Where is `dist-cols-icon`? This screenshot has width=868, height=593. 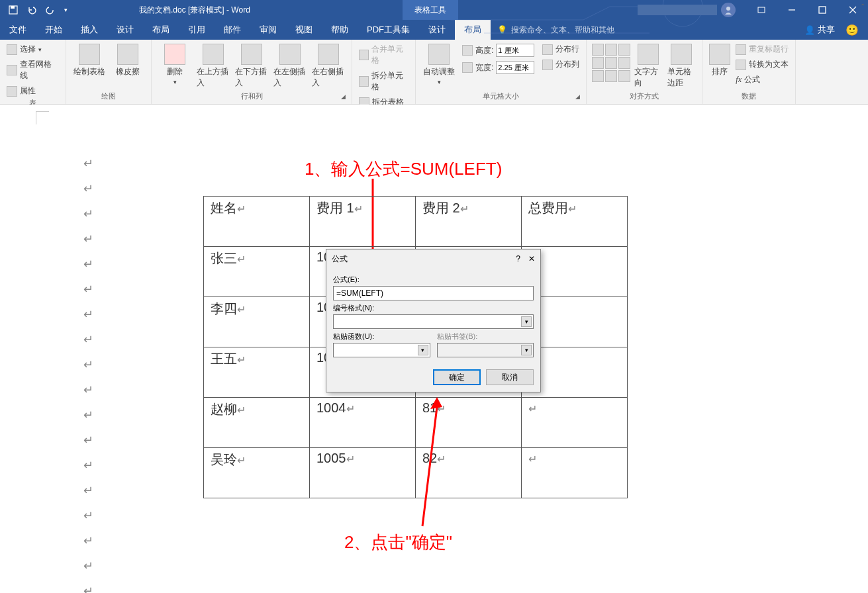
dist-cols-icon is located at coordinates (548, 65).